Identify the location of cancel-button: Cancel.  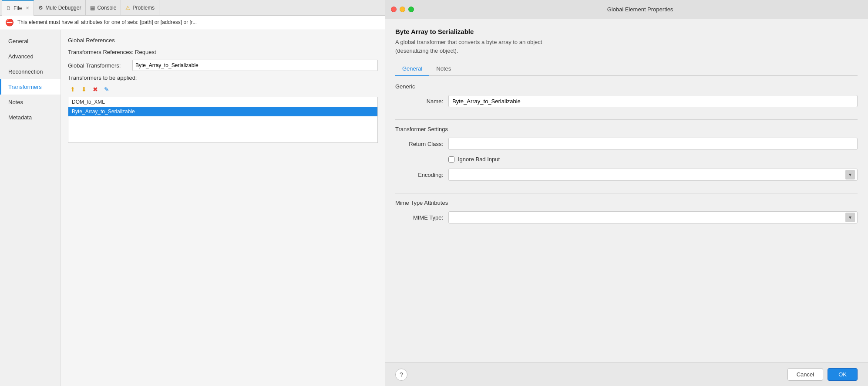
(805, 375).